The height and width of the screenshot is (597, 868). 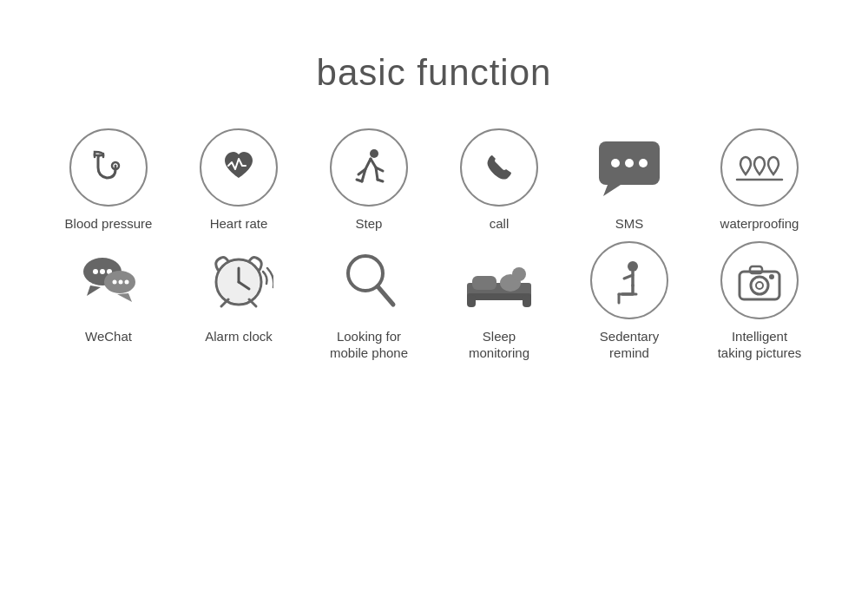 What do you see at coordinates (370, 224) in the screenshot?
I see `step-label: Step` at bounding box center [370, 224].